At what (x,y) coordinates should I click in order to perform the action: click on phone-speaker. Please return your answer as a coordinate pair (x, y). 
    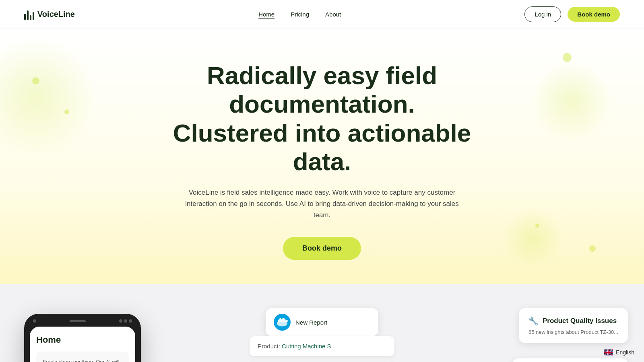
    Looking at the image, I should click on (78, 321).